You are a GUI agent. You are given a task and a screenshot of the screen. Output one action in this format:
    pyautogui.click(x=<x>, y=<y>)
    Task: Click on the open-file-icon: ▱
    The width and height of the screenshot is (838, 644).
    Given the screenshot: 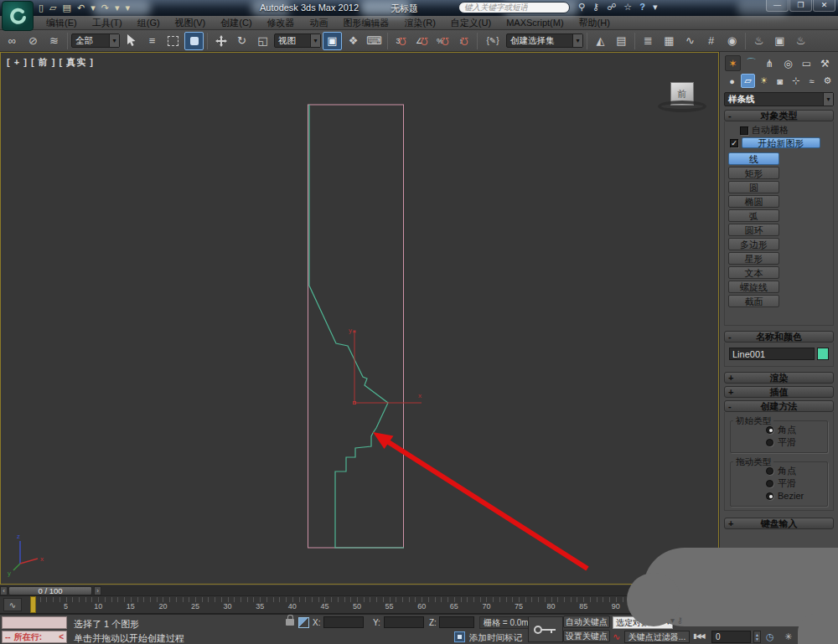 What is the action you would take?
    pyautogui.click(x=53, y=8)
    